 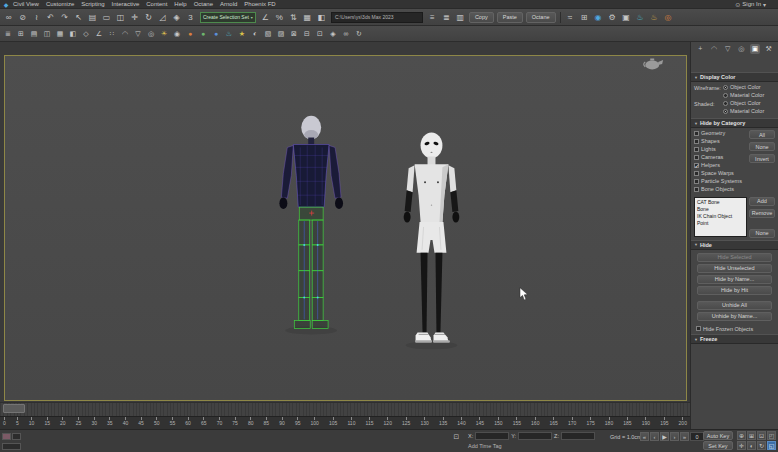 What do you see at coordinates (126, 4) in the screenshot?
I see `menu-item: Interactive` at bounding box center [126, 4].